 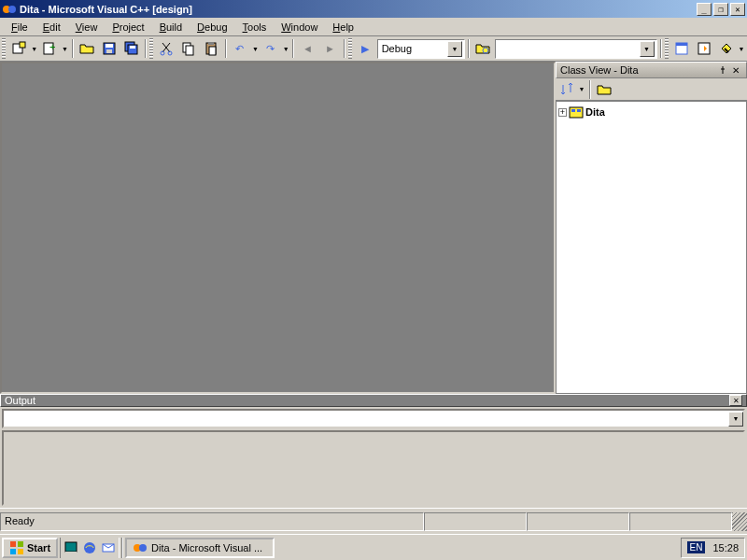 I want to click on output-close-button: ✕, so click(x=736, y=400).